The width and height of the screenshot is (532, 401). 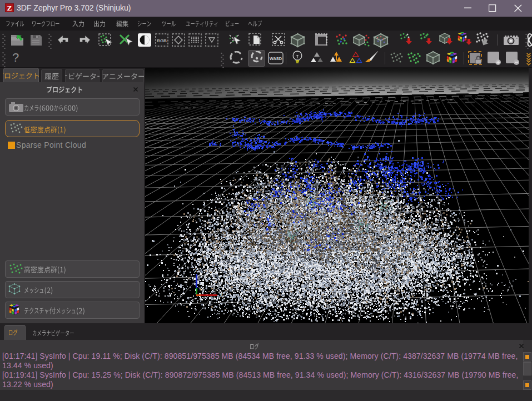 What do you see at coordinates (221, 295) in the screenshot?
I see `svg-text: X` at bounding box center [221, 295].